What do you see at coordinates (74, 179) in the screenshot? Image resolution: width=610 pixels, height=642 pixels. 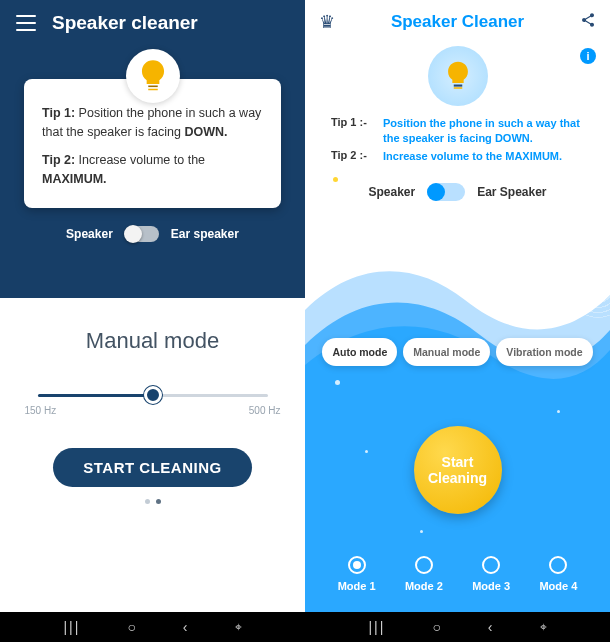 I see `tip2-bold: MAXIMUM.` at bounding box center [74, 179].